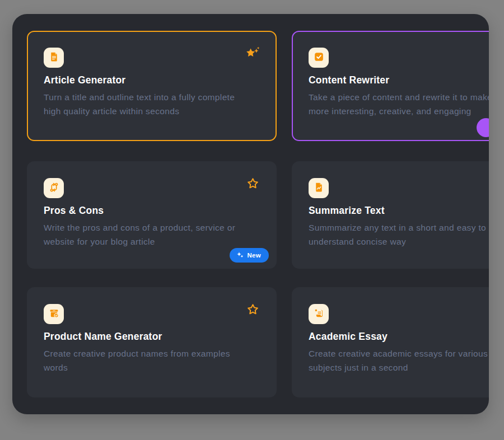 Image resolution: width=504 pixels, height=440 pixels. I want to click on new-badge: New, so click(249, 255).